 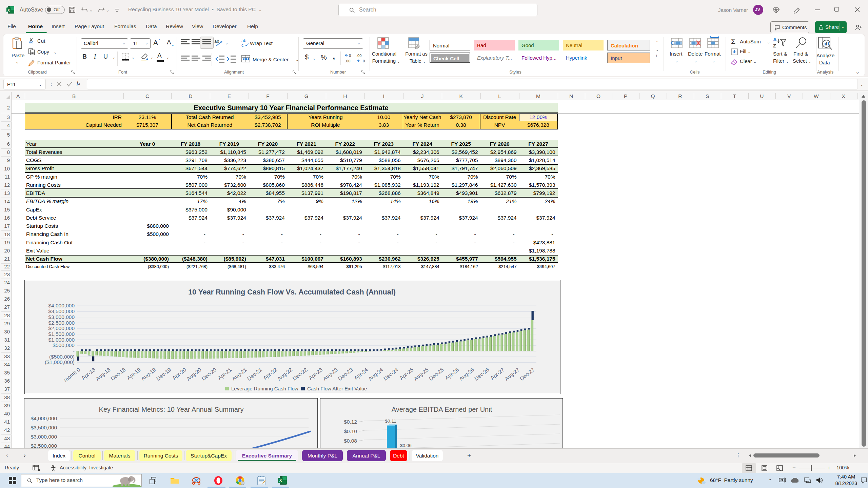 What do you see at coordinates (171, 409) in the screenshot?
I see `svg-text:Key Financial Metrics: 10 Year: Key Financial Metrics: 10 Year Annual Su…` at bounding box center [171, 409].